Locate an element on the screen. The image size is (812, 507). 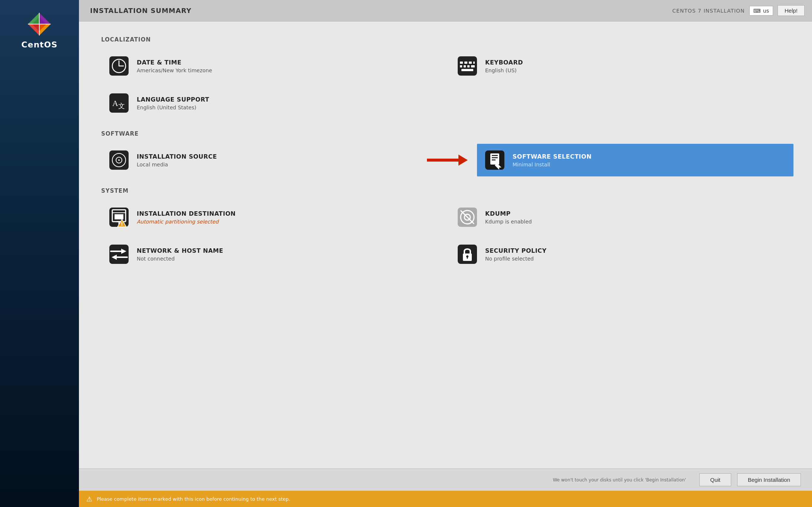
localization-grid: DATE & TIME Americas/New York timezone is located at coordinates (447, 84).